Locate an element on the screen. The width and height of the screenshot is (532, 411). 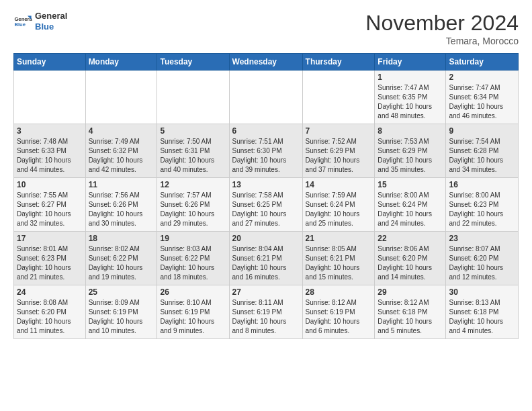
day-number: 19 is located at coordinates (193, 238).